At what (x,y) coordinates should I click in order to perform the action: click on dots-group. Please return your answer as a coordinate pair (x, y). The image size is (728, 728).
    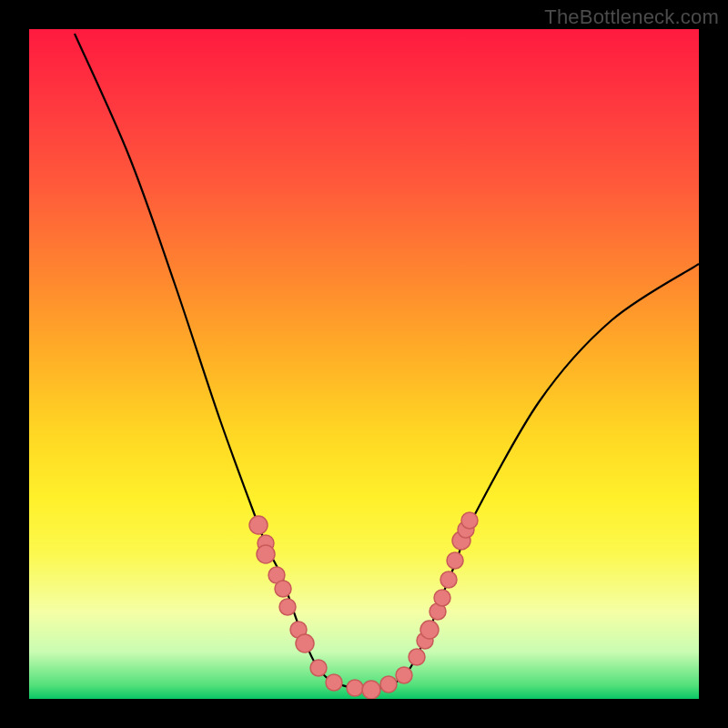
    Looking at the image, I should click on (364, 606).